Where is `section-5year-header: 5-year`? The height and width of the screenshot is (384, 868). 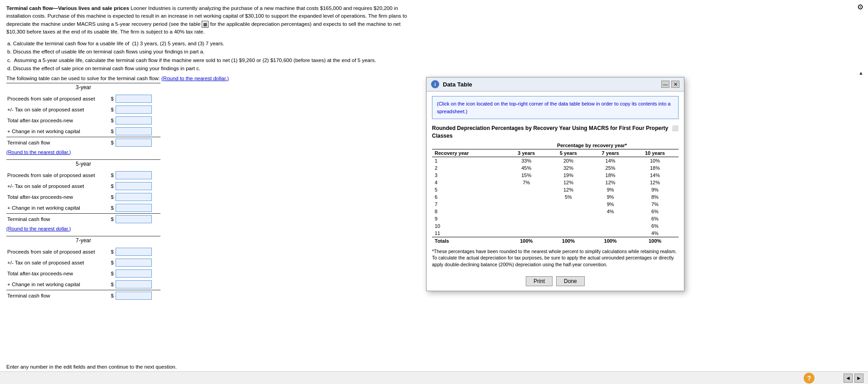 section-5year-header: 5-year is located at coordinates (83, 164).